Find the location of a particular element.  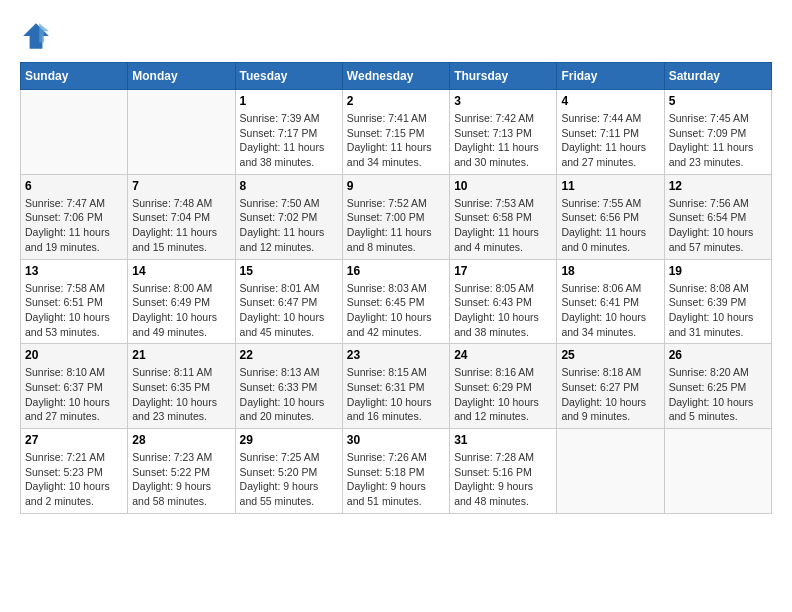

calendar-week-row: 20Sunrise: 8:10 AMSunset: 6:37 PMDayligh… is located at coordinates (396, 386).